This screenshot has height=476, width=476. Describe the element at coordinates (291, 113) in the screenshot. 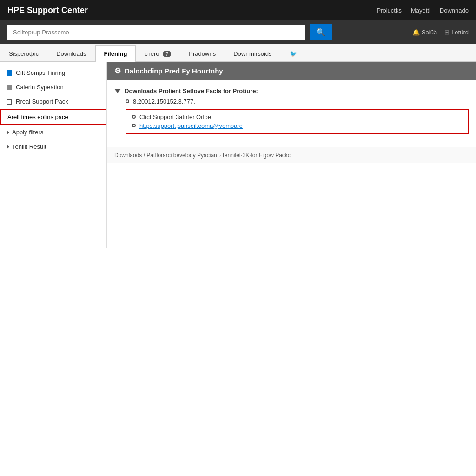

I see `content-body: Downloads Prolient Setlove Facls for Pro…` at that location.